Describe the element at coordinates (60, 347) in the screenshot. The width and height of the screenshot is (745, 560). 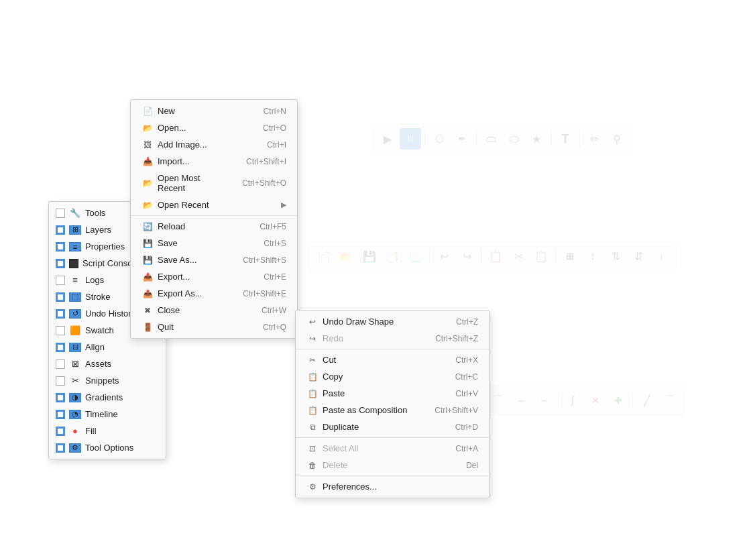
I see `align-checkbox` at that location.